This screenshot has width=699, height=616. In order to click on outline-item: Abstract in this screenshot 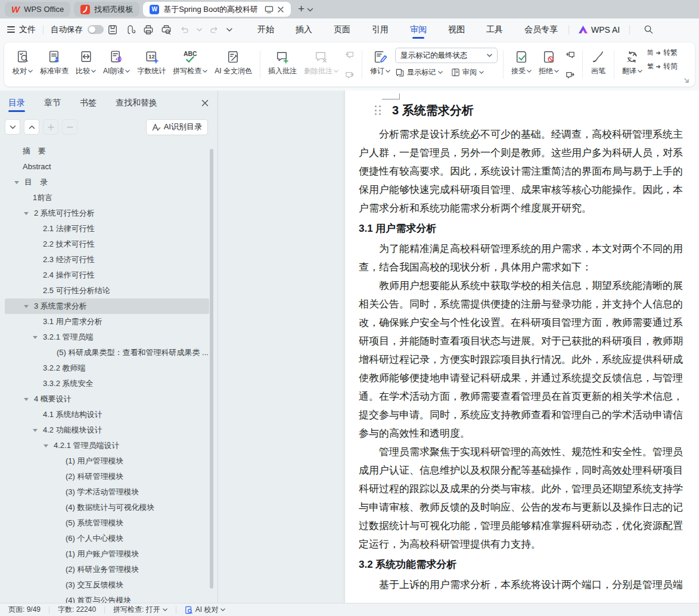, I will do `click(107, 167)`.